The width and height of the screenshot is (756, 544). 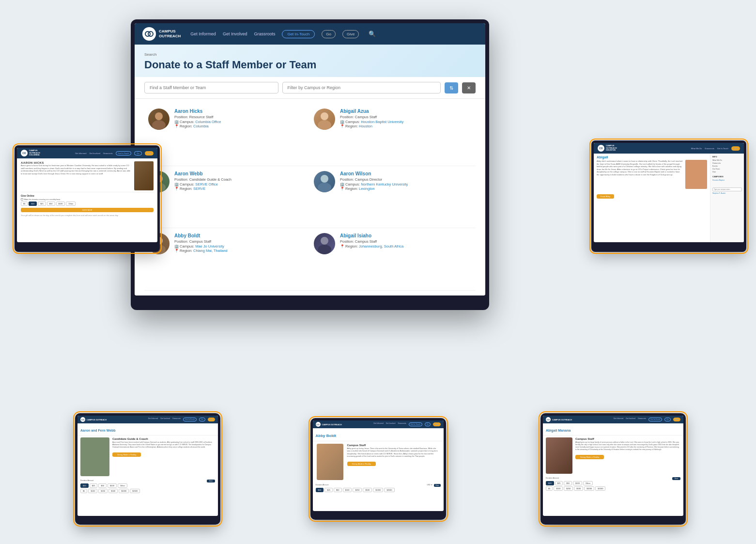 What do you see at coordinates (559, 483) in the screenshot?
I see `br-amount-25: $25` at bounding box center [559, 483].